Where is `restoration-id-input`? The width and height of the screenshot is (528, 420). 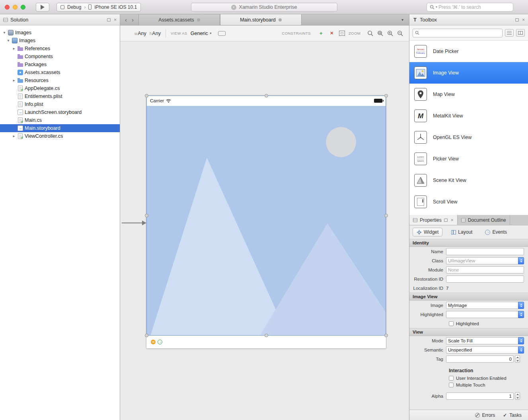 restoration-id-input is located at coordinates (485, 279).